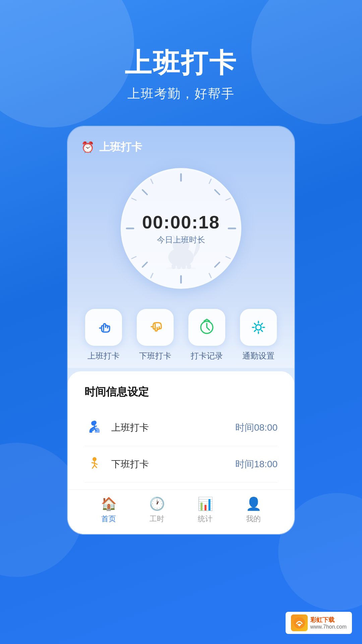  What do you see at coordinates (328, 627) in the screenshot?
I see `watermark-url: www.7hon.com` at bounding box center [328, 627].